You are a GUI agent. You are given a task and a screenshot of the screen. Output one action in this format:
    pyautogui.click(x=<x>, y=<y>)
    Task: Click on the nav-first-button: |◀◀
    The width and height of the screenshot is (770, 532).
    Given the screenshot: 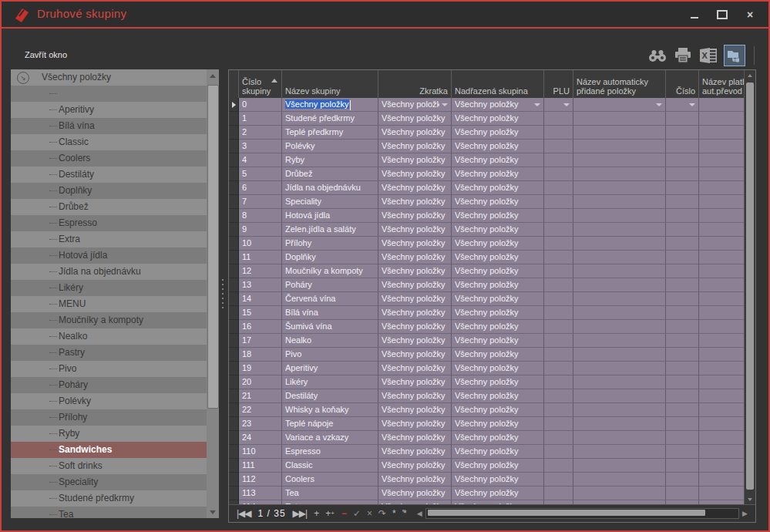 What is the action you would take?
    pyautogui.click(x=244, y=513)
    